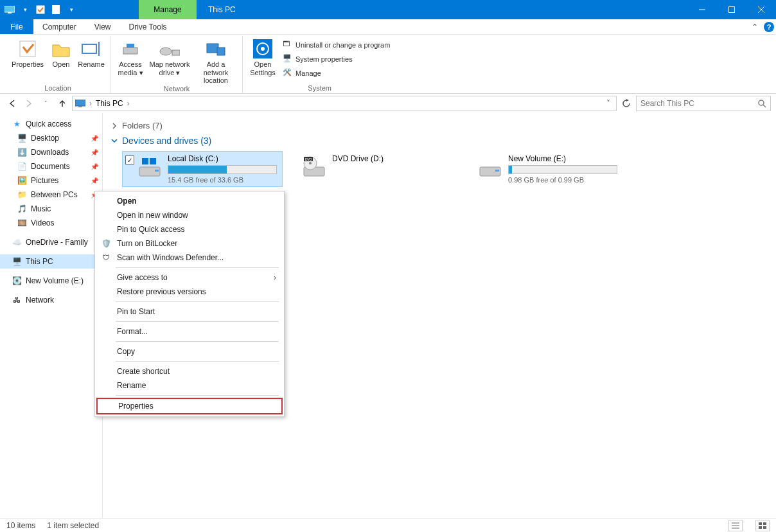 This screenshot has width=776, height=532. I want to click on add-network-location-button: Add a network location, so click(216, 61).